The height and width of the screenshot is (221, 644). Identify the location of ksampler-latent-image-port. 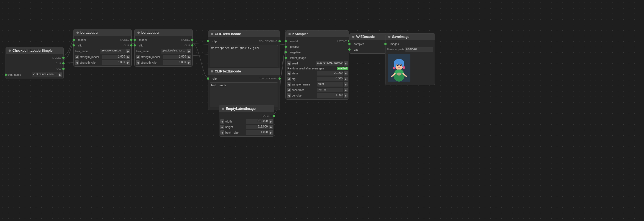
(286, 58).